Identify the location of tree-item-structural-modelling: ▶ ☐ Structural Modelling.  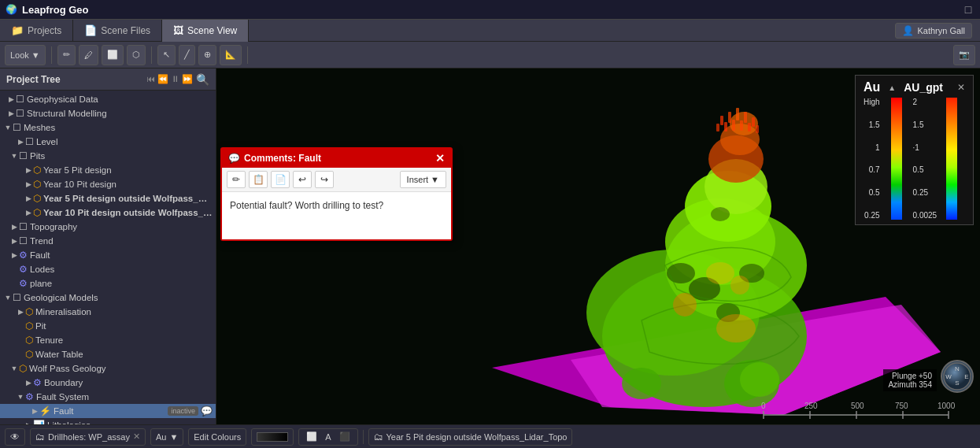
(108, 113).